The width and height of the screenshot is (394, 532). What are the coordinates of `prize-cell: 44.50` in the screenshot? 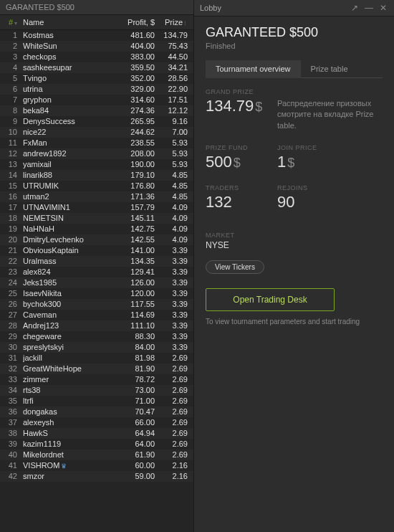 It's located at (171, 57).